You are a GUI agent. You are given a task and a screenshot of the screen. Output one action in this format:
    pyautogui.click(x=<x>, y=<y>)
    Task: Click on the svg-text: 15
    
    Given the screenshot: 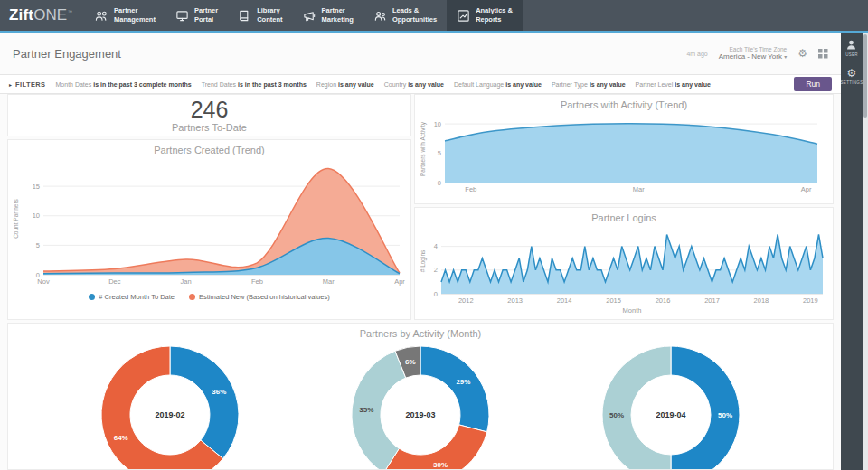 What is the action you would take?
    pyautogui.click(x=35, y=186)
    